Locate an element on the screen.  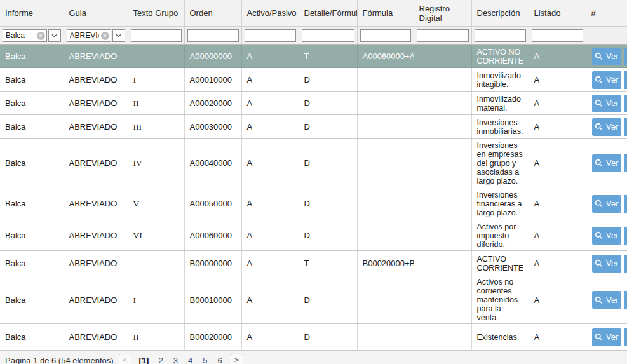
table-row: BalcaABREVIADOIA00010000ADInmovilizado i… is located at coordinates (314, 80).